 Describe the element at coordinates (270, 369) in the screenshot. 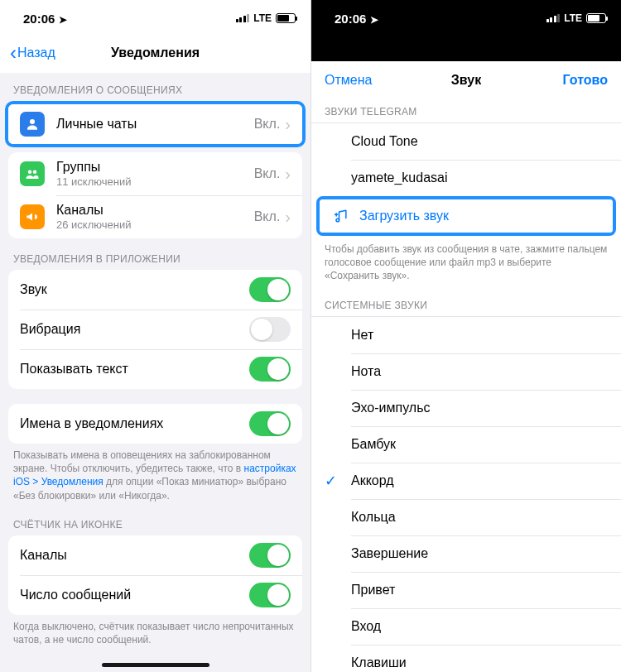

I see `toggle-show-text` at that location.